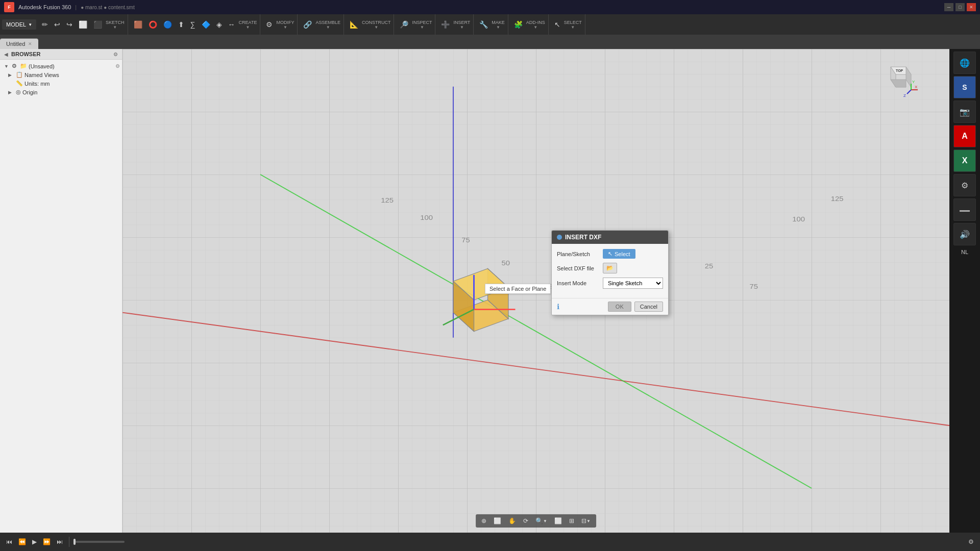 The image size is (980, 551). I want to click on pan-box-tool: ⬜, so click(497, 521).